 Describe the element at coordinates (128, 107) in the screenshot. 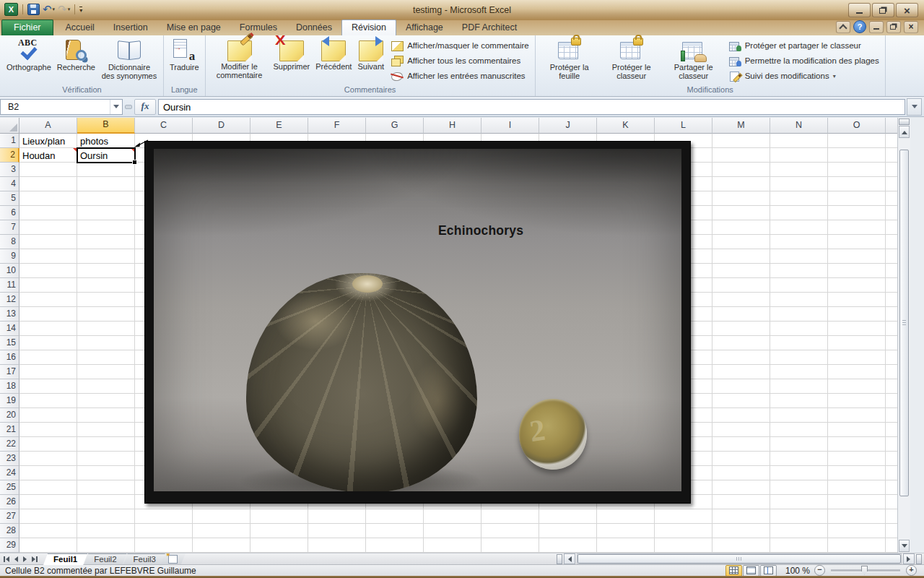

I see `name-box-splitter` at that location.